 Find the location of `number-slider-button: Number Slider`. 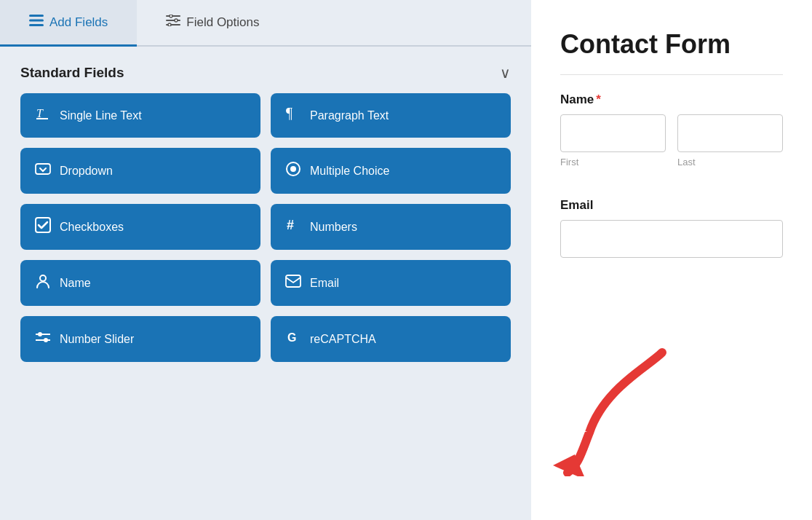

number-slider-button: Number Slider is located at coordinates (140, 339).